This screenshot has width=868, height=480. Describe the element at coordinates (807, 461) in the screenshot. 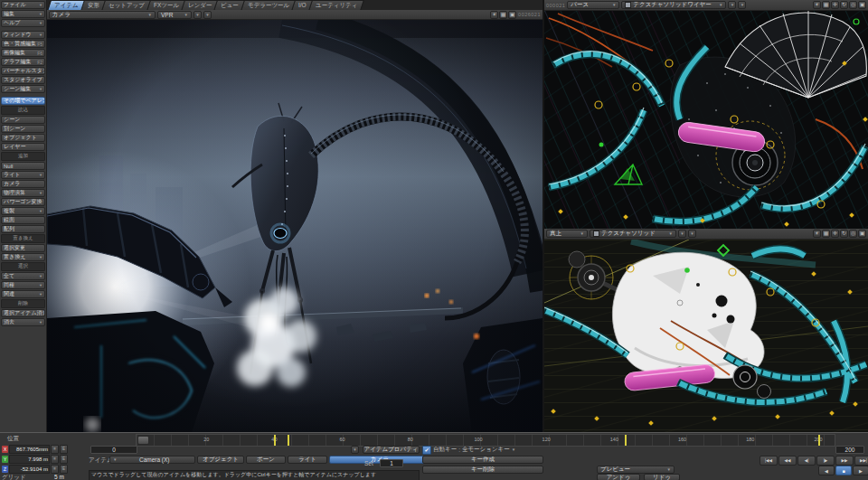

I see `transport-button-2: ◀|` at that location.